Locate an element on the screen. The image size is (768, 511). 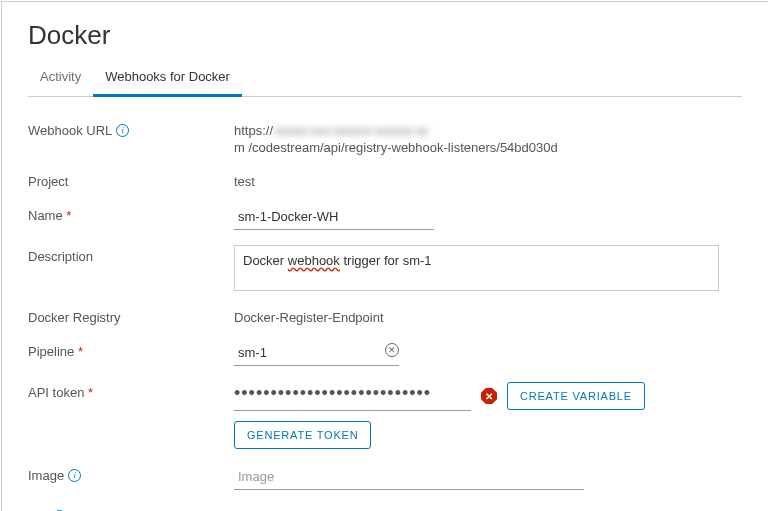
row-name: Name is located at coordinates (385, 217).